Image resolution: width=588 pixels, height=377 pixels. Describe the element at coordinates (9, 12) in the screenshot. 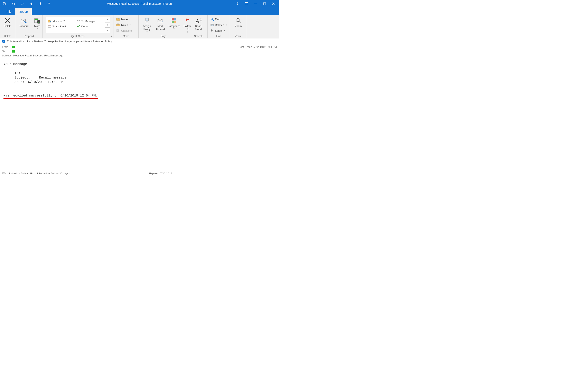

I see `tab-file: File` at that location.